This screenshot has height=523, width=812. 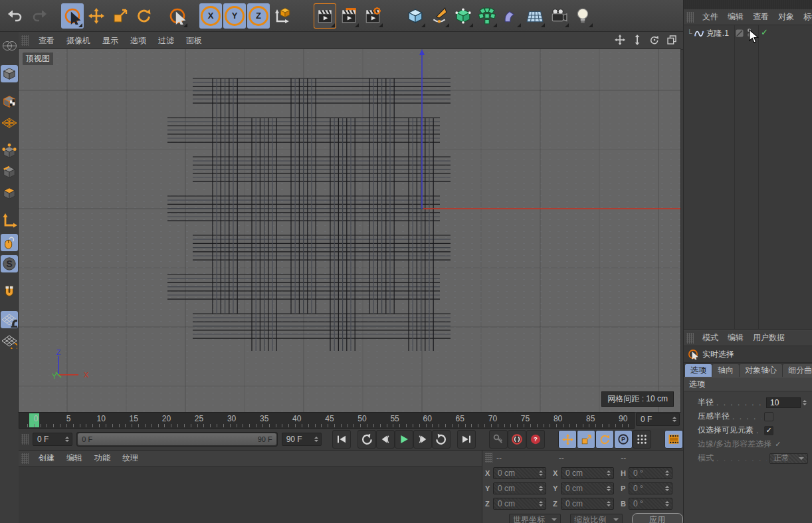 I want to click on mode-dropdown: 正常, so click(x=789, y=459).